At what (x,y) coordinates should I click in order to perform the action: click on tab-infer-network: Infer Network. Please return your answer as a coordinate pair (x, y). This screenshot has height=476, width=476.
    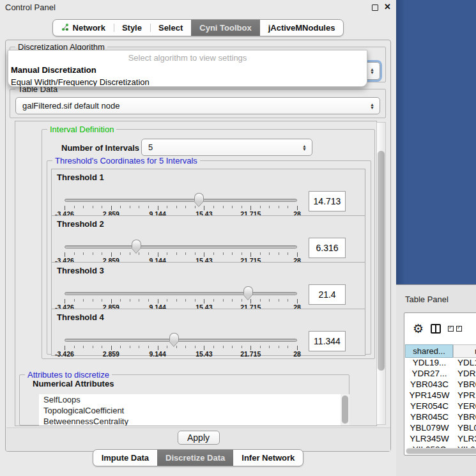
    Looking at the image, I should click on (268, 457).